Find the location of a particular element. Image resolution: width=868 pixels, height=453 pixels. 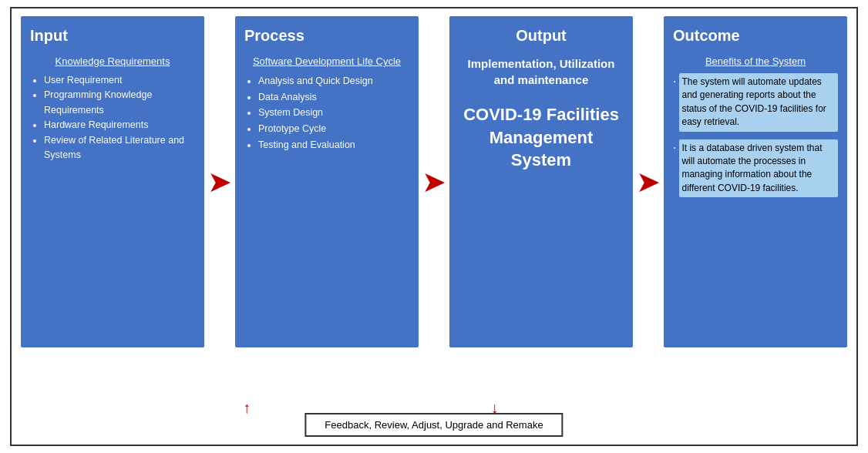

list-item: User Requirement is located at coordinates (119, 80).